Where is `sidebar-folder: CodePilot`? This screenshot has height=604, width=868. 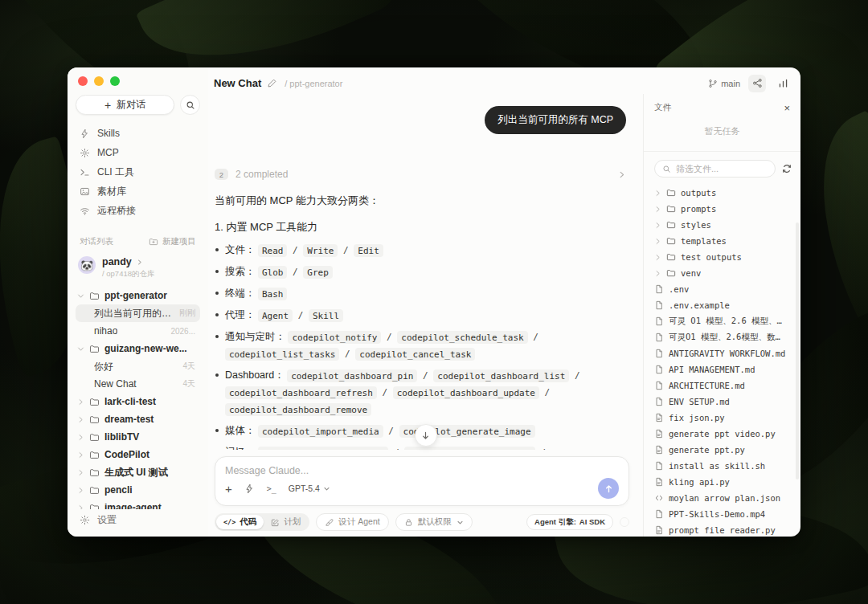 sidebar-folder: CodePilot is located at coordinates (138, 455).